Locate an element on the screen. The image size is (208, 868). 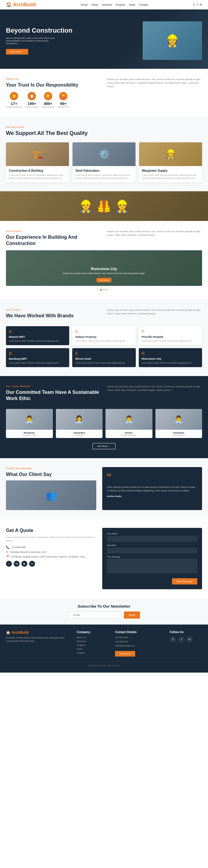
service-steel-desc: Lorem ipsum dolor sit amet, consectetur … is located at coordinates (104, 177).